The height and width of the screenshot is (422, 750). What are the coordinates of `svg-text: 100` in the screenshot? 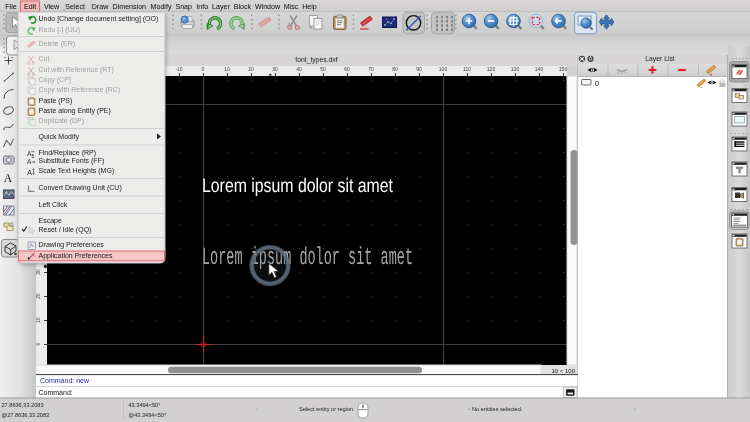 It's located at (444, 69).